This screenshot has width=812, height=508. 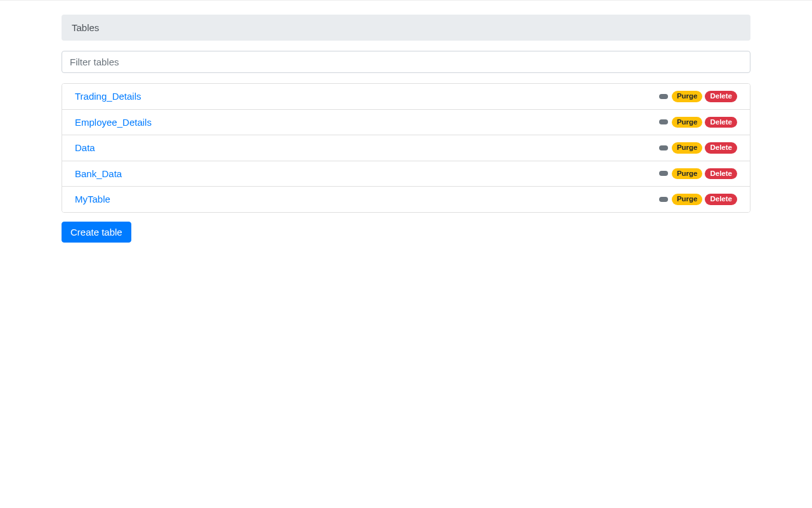 What do you see at coordinates (406, 62) in the screenshot?
I see `filter-input` at bounding box center [406, 62].